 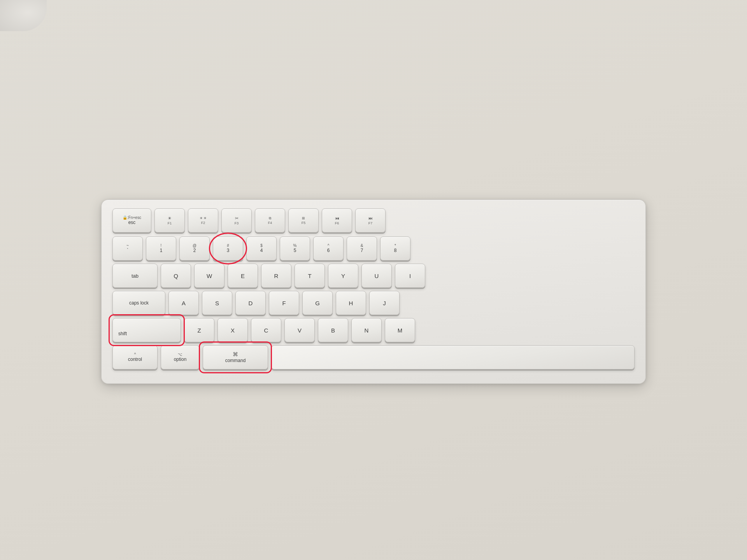 What do you see at coordinates (237, 219) in the screenshot?
I see `f3-icon: ✂` at bounding box center [237, 219].